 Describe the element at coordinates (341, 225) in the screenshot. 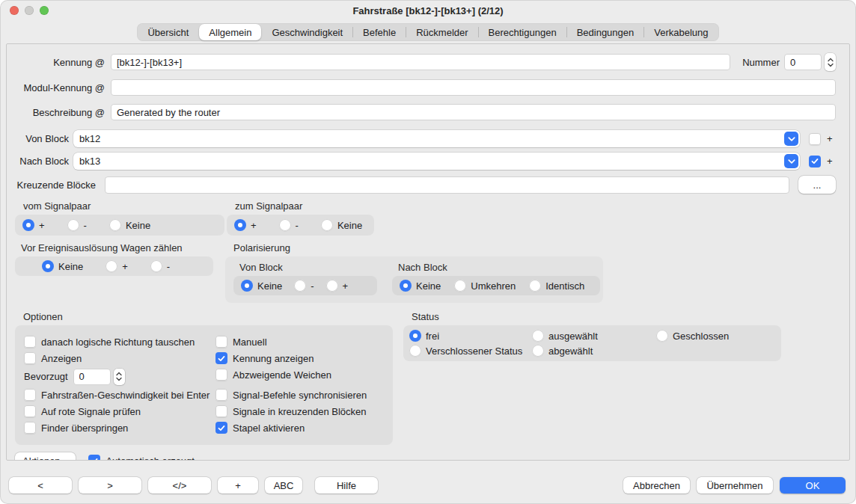

I see `zum-signalpaar-option-keine: Keine` at that location.